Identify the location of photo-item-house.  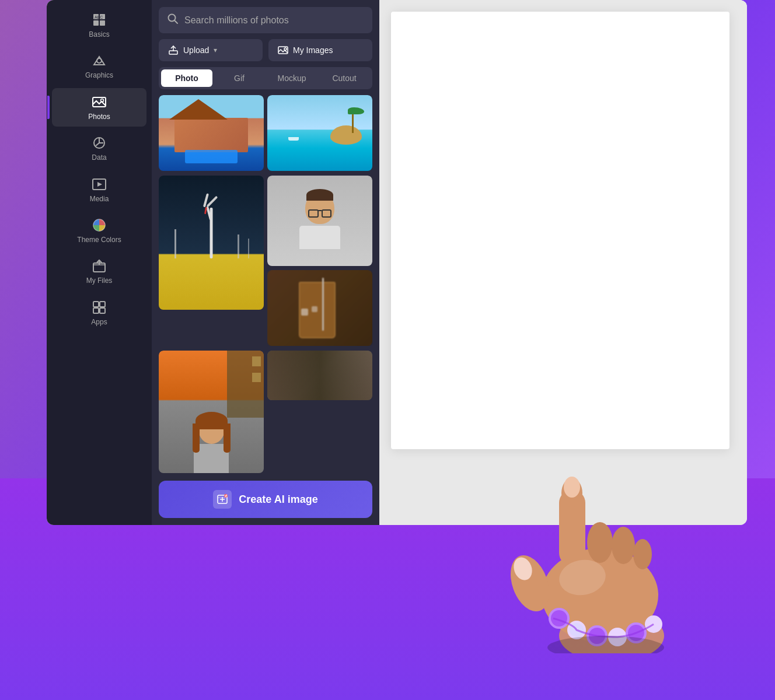
(211, 134).